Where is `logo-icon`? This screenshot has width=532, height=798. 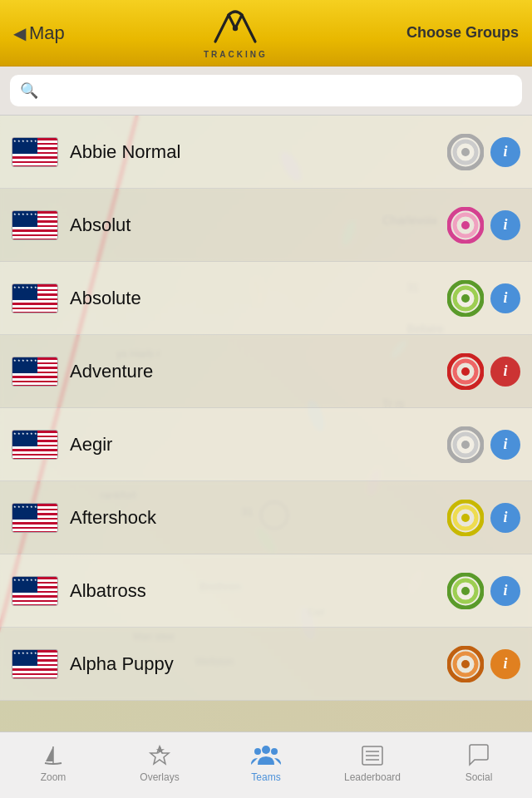 logo-icon is located at coordinates (235, 28).